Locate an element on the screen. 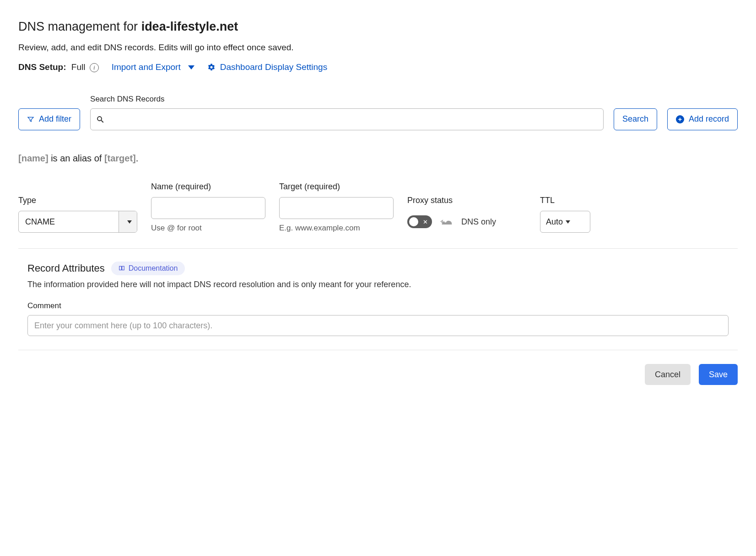 This screenshot has height=556, width=756. alias-description: [name] is an alias of [target]. is located at coordinates (378, 158).